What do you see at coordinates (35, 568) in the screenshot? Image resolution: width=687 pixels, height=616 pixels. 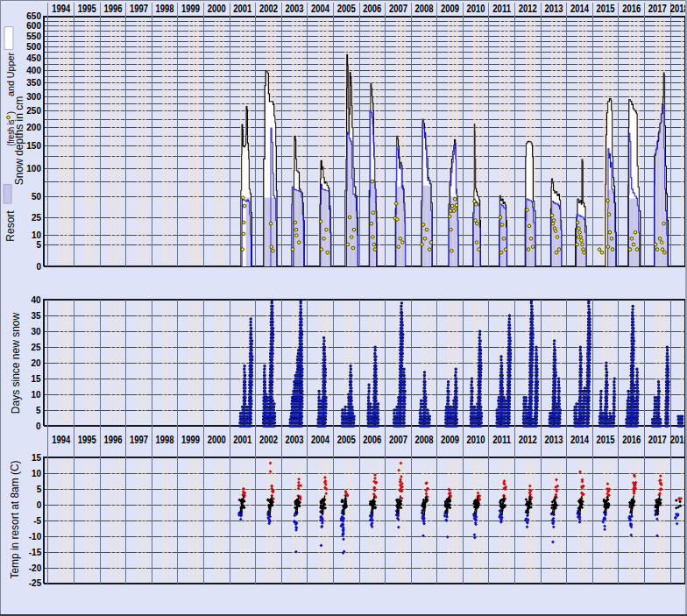 I see `svg-text: -20` at bounding box center [35, 568].